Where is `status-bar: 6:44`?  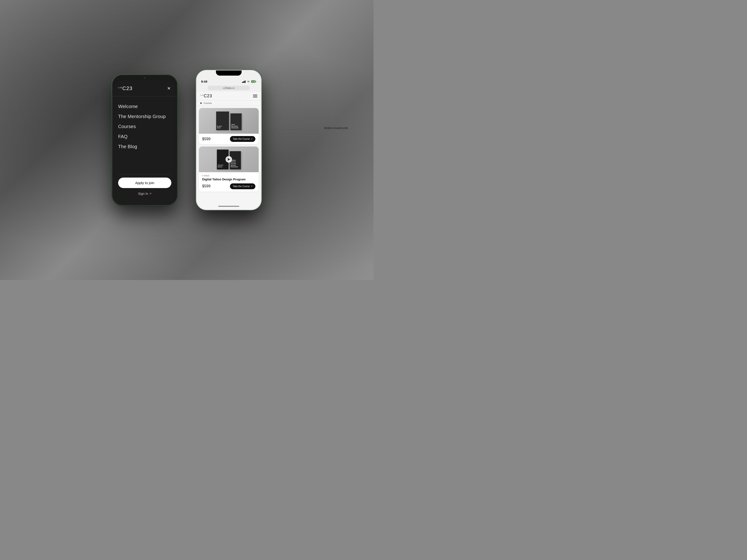
status-bar: 6:44 is located at coordinates (229, 81).